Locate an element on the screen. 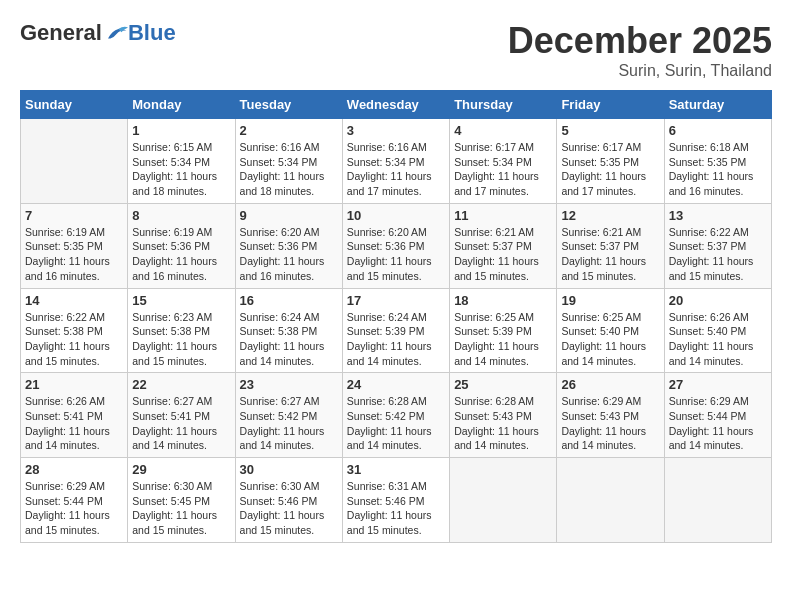 This screenshot has width=792, height=612. day-info: Sunrise: 6:25 AMSunset: 5:40 PMDaylight:… is located at coordinates (610, 340).